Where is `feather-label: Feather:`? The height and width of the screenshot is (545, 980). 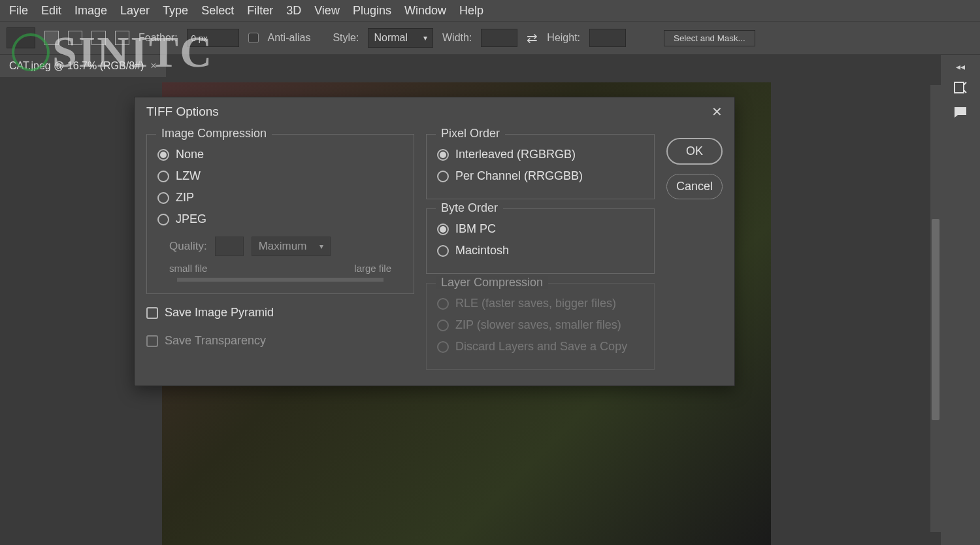 feather-label: Feather: is located at coordinates (158, 38).